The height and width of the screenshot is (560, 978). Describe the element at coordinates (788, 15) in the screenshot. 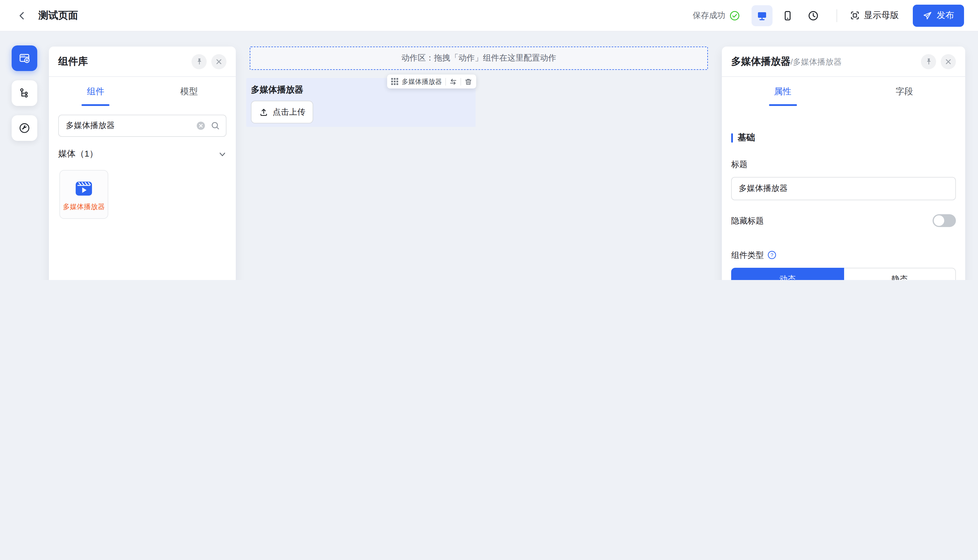

I see `phone-icon` at that location.